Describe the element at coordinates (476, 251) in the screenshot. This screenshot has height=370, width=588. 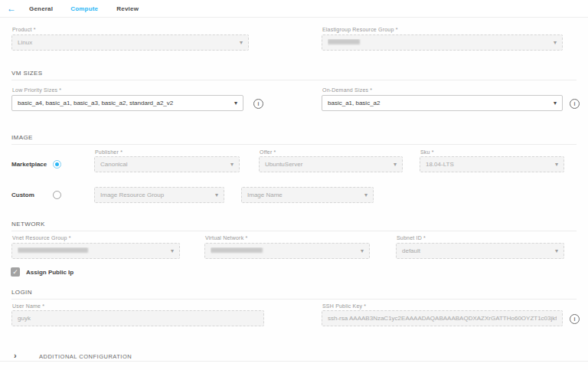
I see `subnet-id-value: default` at that location.